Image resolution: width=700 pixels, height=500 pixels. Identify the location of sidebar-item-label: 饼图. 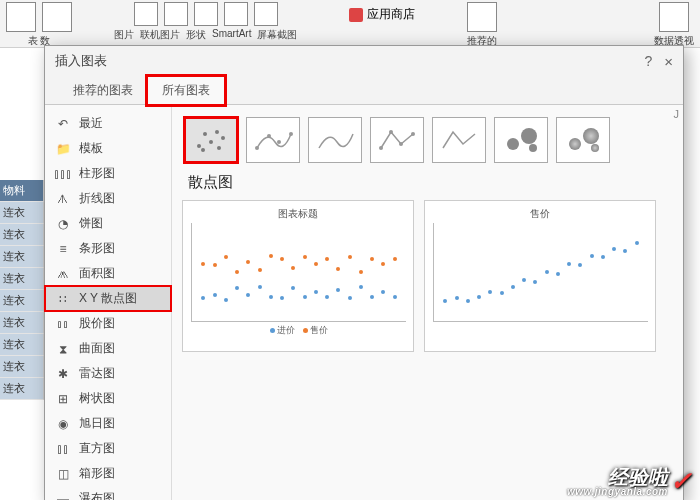
(91, 224).